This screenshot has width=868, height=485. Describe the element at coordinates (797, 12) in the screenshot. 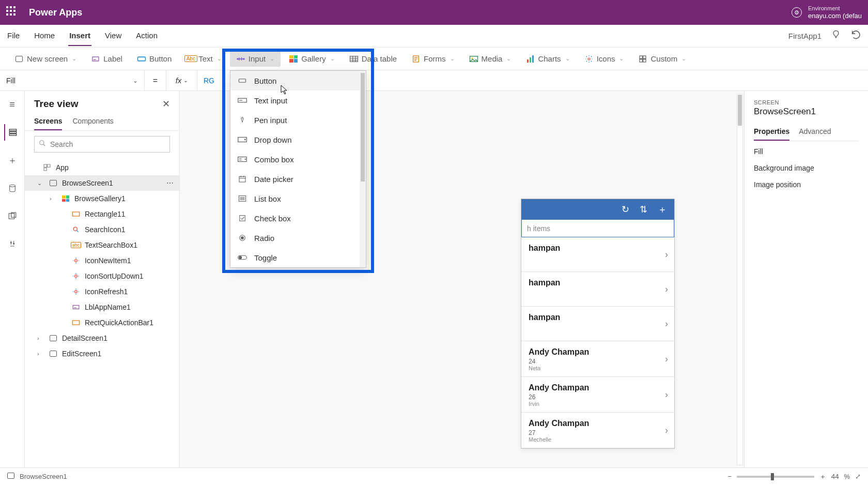

I see `environment-icon: ⚙` at that location.